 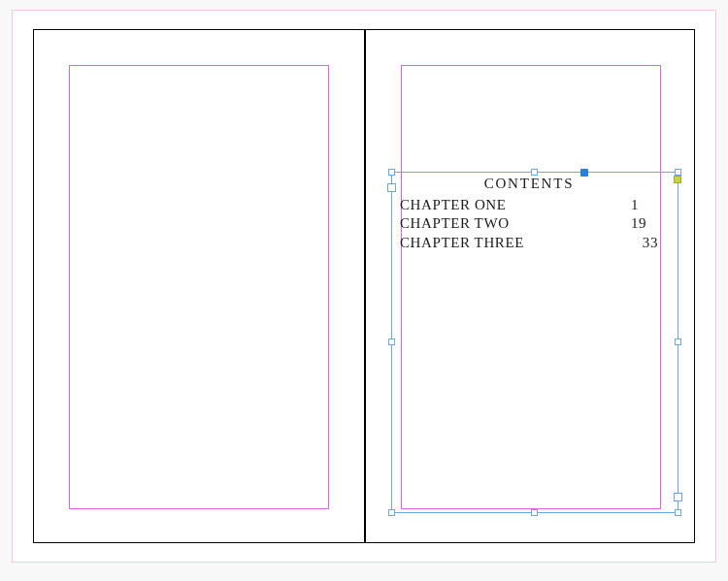 What do you see at coordinates (453, 206) in the screenshot?
I see `toc-chapter: CHAPTER ONE` at bounding box center [453, 206].